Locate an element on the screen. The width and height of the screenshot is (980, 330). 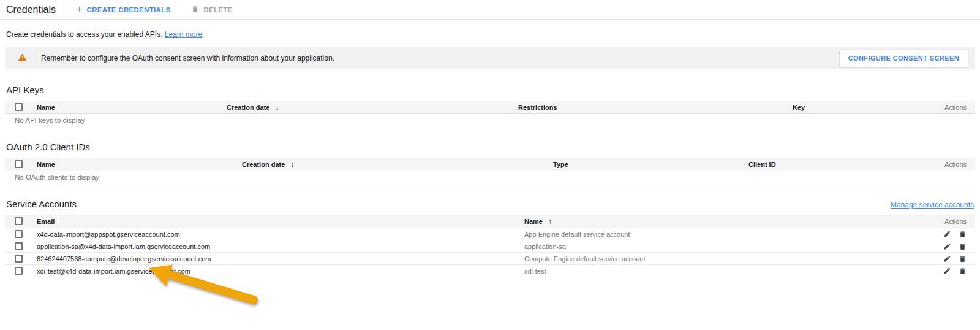
page-description: Create credentials to access your enable… is located at coordinates (490, 34).